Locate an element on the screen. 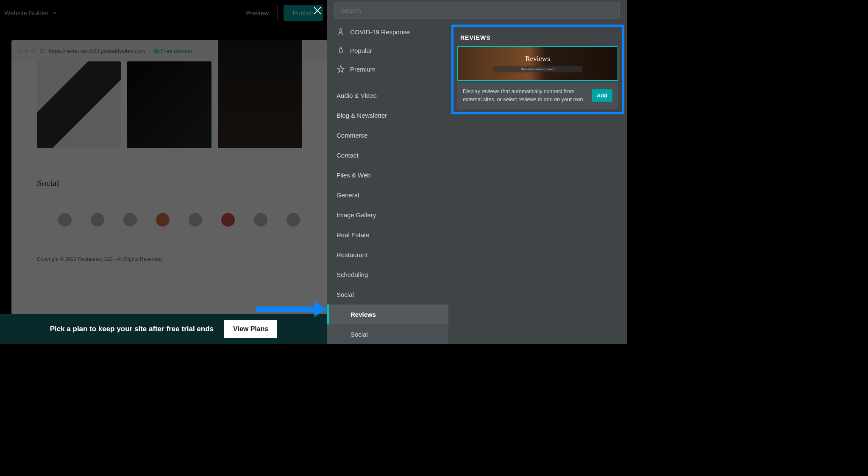 Image resolution: width=868 pixels, height=476 pixels. instagram-icon is located at coordinates (163, 220).